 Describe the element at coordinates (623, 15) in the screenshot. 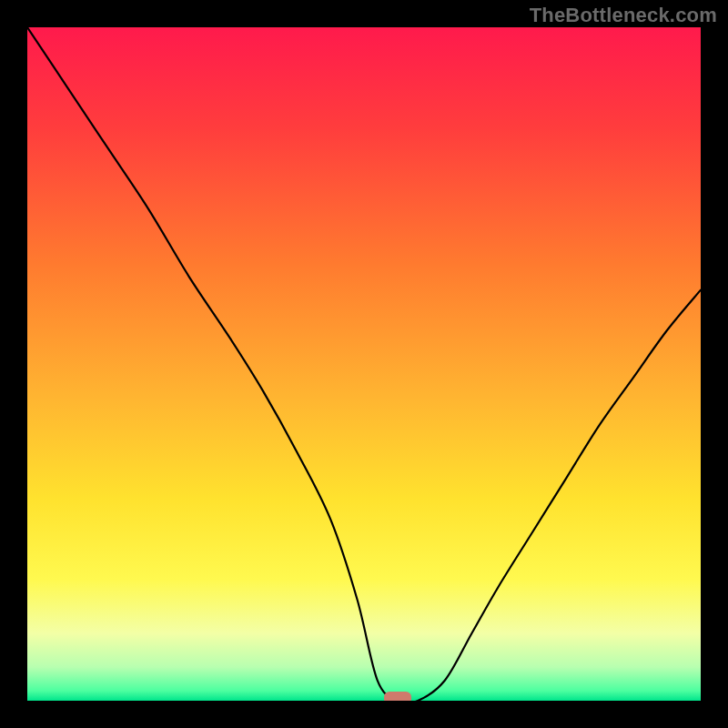

I see `watermark-text: TheBottleneck.com` at that location.